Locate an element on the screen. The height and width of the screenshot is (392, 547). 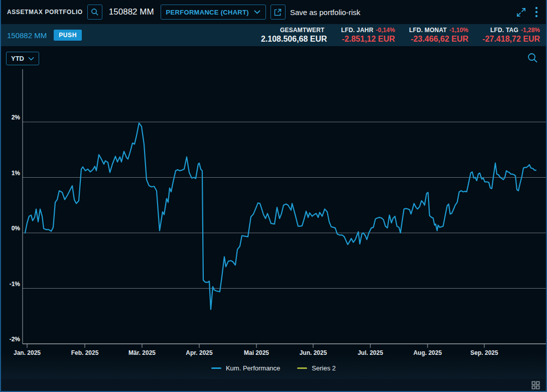
x-axis-label: Mär. 2025 is located at coordinates (142, 353).